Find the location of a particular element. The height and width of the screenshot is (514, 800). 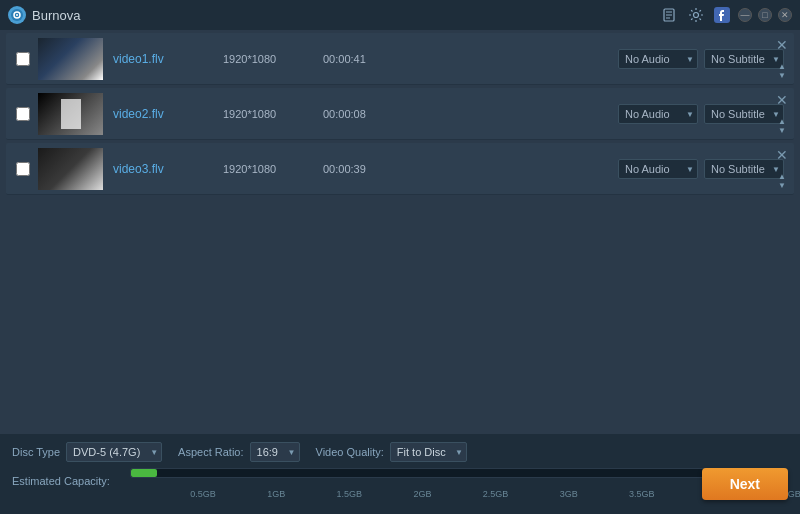

file-controls-2: No Audio No Subtitle is located at coordinates (701, 169).